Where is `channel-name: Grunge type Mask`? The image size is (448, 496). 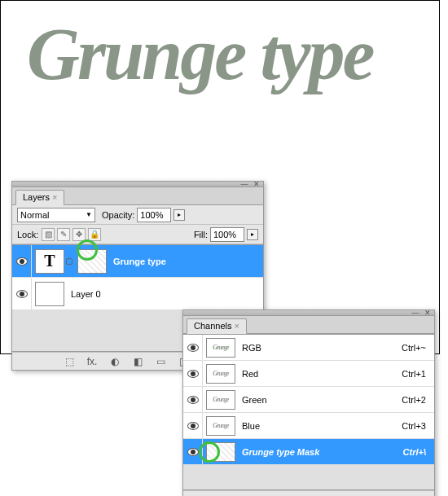 channel-name: Grunge type Mask is located at coordinates (280, 452).